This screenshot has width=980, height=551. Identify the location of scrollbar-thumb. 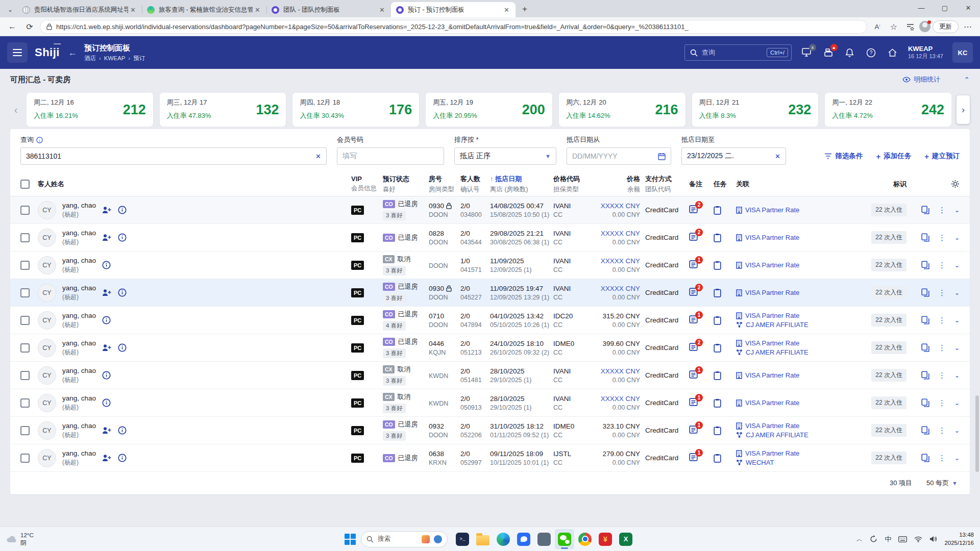
(977, 434).